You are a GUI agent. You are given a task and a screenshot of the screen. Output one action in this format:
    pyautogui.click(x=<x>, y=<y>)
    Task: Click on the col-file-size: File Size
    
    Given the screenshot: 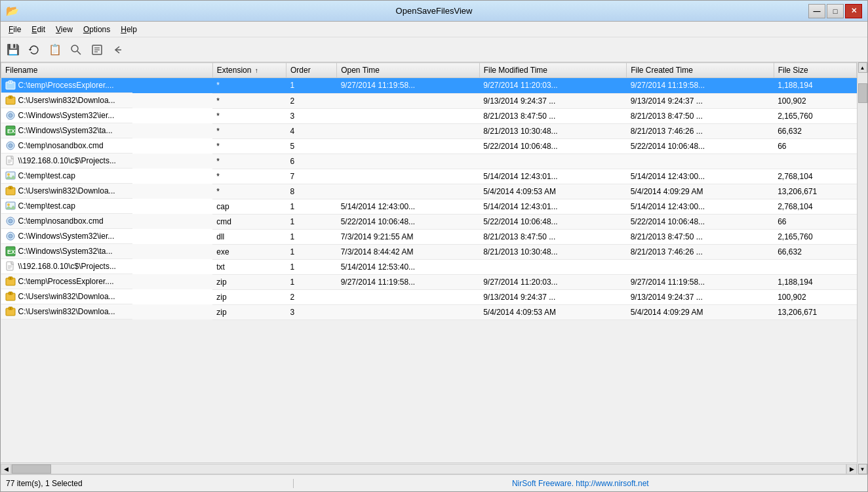 What is the action you would take?
    pyautogui.click(x=815, y=71)
    